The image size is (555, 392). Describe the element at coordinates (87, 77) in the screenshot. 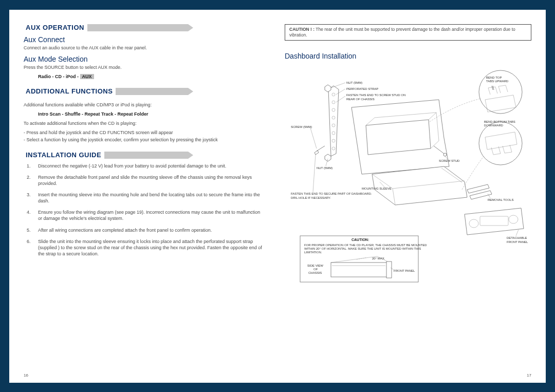

I see `modes-highlight: AUX` at that location.